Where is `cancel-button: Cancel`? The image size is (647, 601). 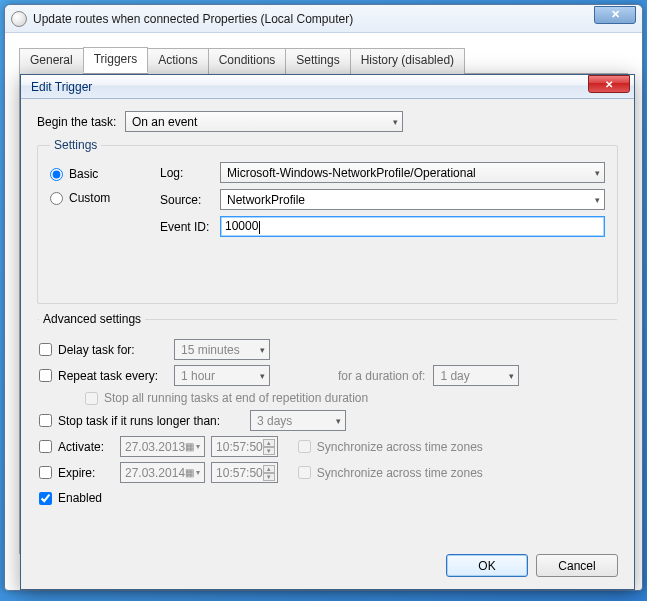 cancel-button: Cancel is located at coordinates (577, 566).